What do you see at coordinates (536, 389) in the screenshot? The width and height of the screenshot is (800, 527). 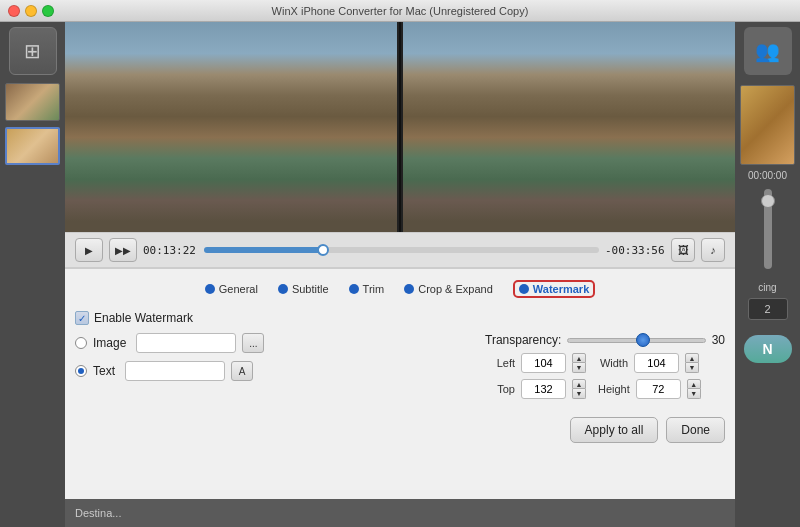 I see `top-field-row: Top ▲ ▼` at bounding box center [536, 389].